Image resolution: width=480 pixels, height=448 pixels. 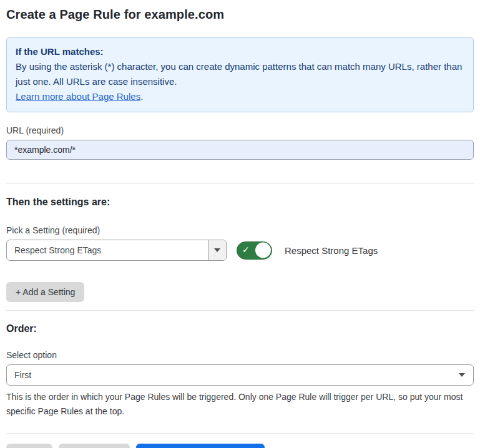 What do you see at coordinates (240, 329) in the screenshot?
I see `order-section-heading: Order:` at bounding box center [240, 329].